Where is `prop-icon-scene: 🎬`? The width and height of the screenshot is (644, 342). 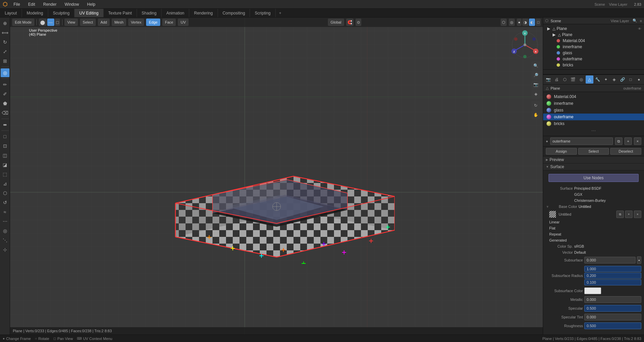 prop-icon-scene: 🎬 is located at coordinates (573, 80).